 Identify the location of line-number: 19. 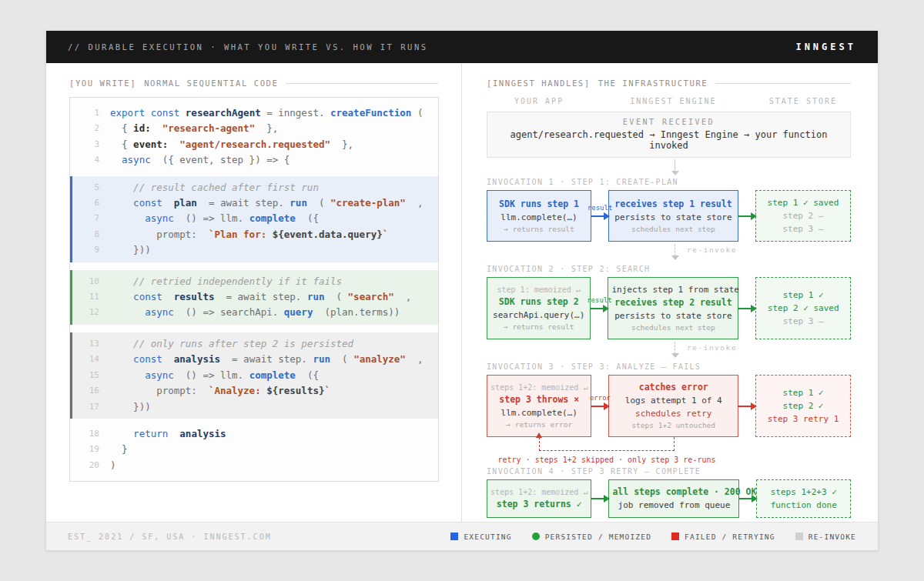
(89, 449).